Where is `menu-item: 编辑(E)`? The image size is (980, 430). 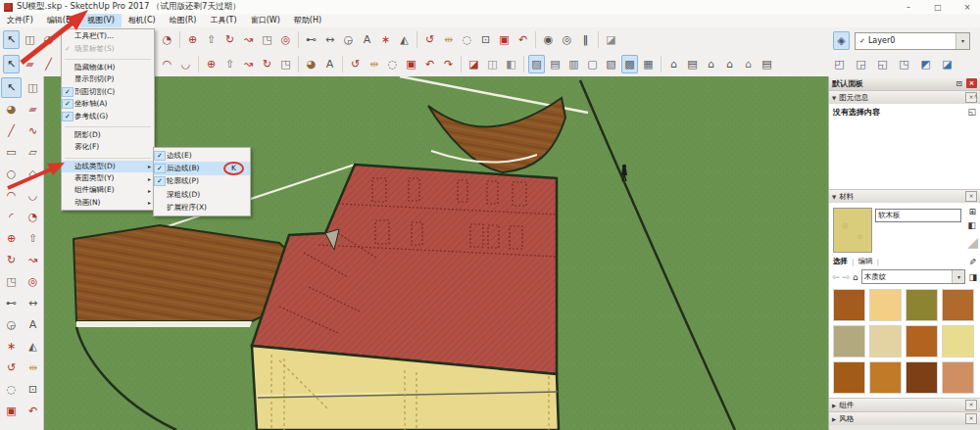 menu-item: 编辑(E) is located at coordinates (61, 21).